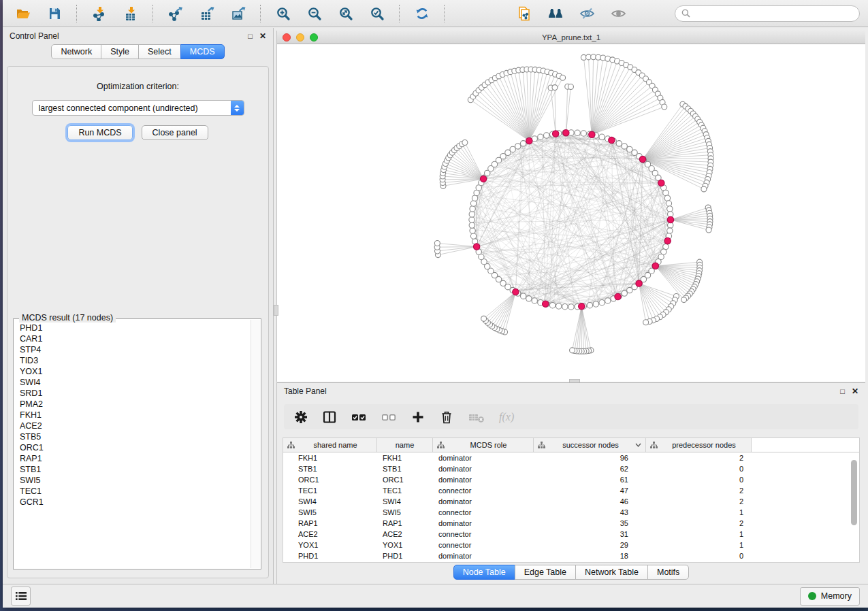 The width and height of the screenshot is (868, 611). Describe the element at coordinates (330, 501) in the screenshot. I see `table-cell: SWI4` at that location.